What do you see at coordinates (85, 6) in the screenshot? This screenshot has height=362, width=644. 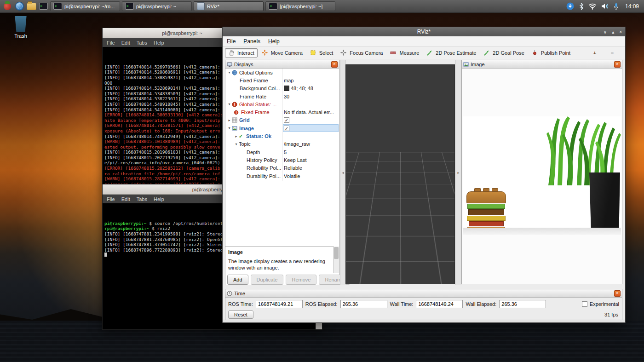 I see `taskbar-window-terminal-1: pi@raspberrypi: ~/ro...` at bounding box center [85, 6].